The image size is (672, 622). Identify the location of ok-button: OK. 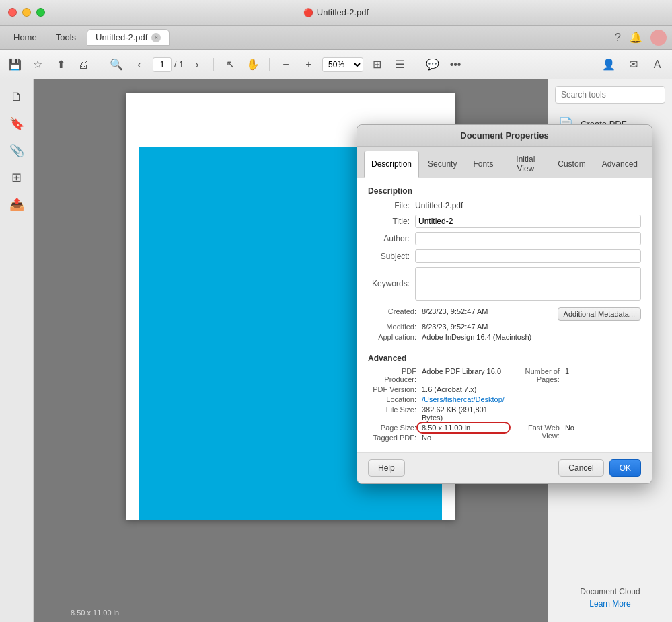
(626, 468).